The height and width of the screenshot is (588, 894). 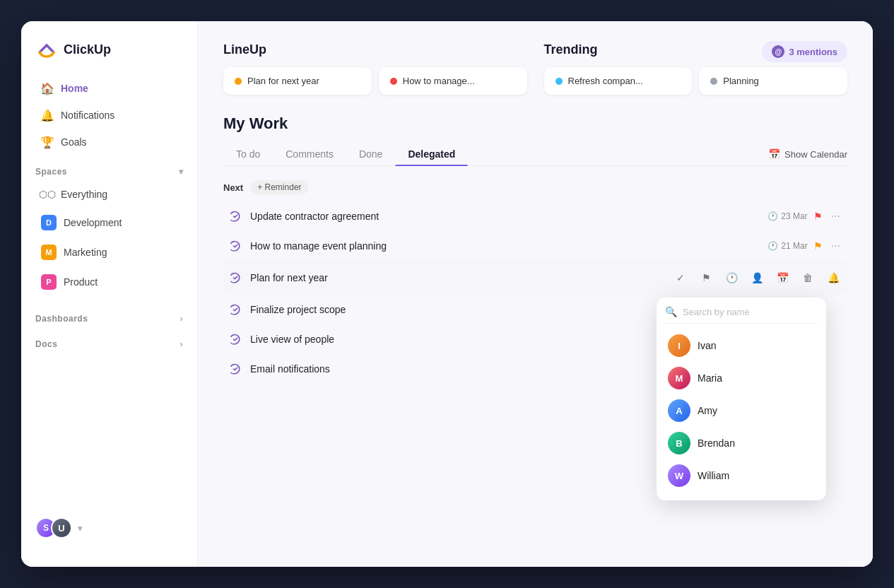 I want to click on task-row-2: How to manage event planning 🕐 21 Mar ⚑ …, so click(x=536, y=246).